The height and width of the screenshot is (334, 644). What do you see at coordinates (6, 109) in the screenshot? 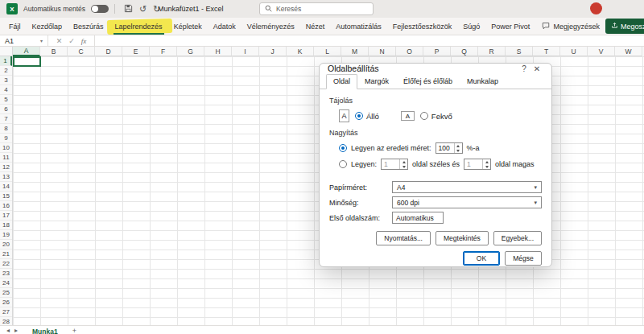
I see `row-header-6: 6` at bounding box center [6, 109].